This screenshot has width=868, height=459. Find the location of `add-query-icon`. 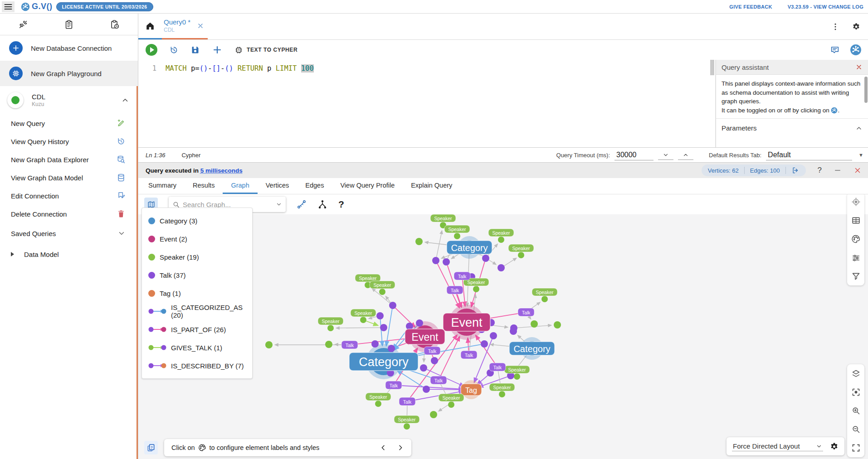

add-query-icon is located at coordinates (217, 50).